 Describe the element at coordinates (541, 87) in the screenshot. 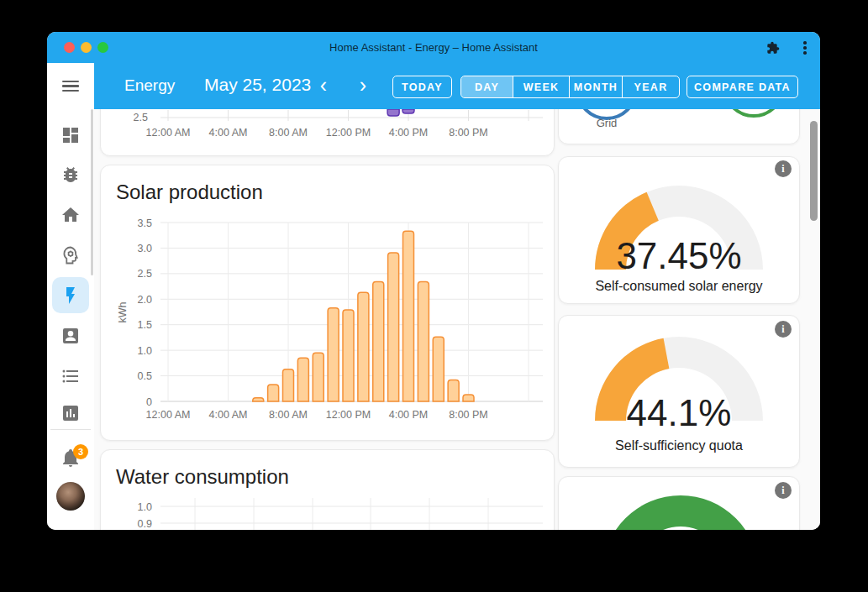

I see `range-tab-week: WEEK` at that location.